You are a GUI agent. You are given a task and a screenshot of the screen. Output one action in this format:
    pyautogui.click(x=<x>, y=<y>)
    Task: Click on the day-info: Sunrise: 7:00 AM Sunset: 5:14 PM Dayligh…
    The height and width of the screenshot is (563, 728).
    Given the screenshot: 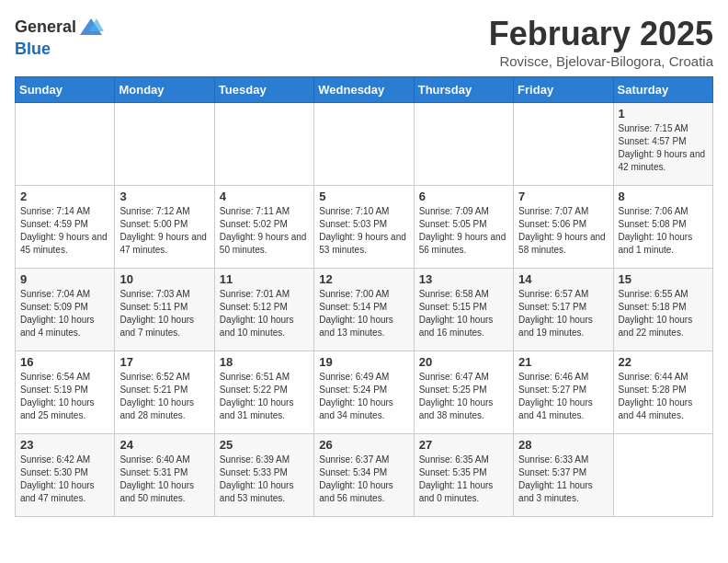 What is the action you would take?
    pyautogui.click(x=364, y=314)
    